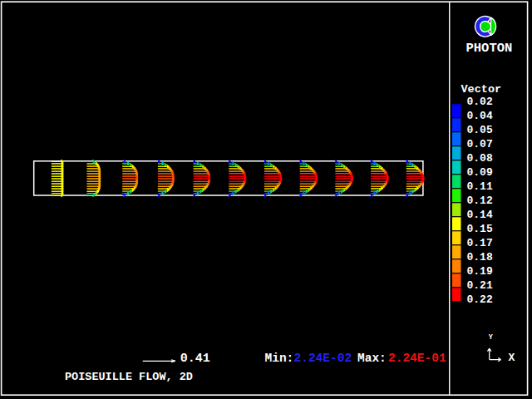 The height and width of the screenshot is (399, 532). What do you see at coordinates (480, 101) in the screenshot?
I see `svg-text: 0.02` at bounding box center [480, 101].